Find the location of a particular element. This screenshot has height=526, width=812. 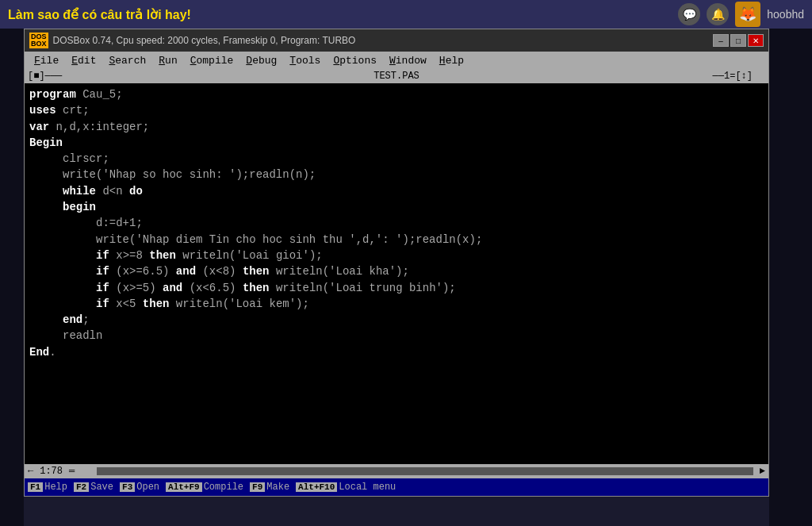

cursor-position: 1:78 is located at coordinates (51, 471).